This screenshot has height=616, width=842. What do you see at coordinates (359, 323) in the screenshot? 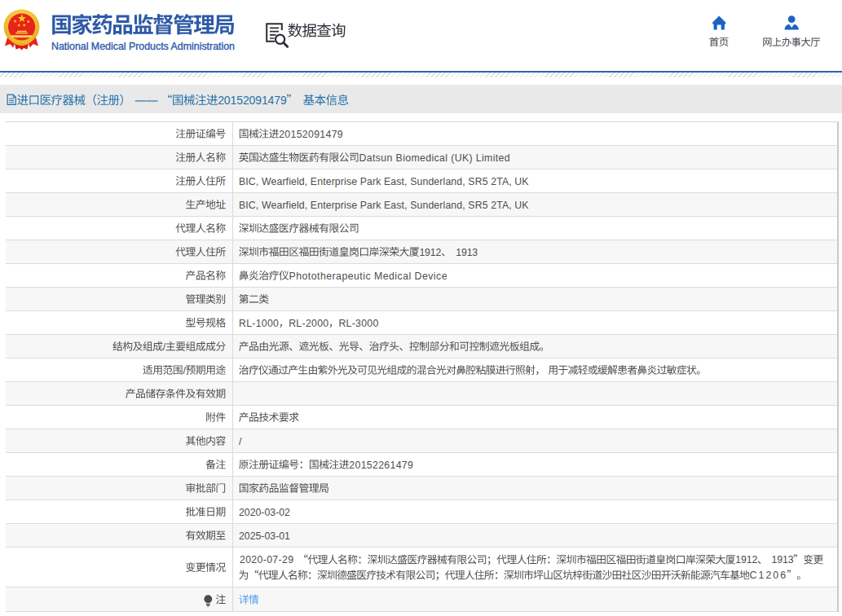
I see `svg-text: RL-3000` at bounding box center [359, 323].